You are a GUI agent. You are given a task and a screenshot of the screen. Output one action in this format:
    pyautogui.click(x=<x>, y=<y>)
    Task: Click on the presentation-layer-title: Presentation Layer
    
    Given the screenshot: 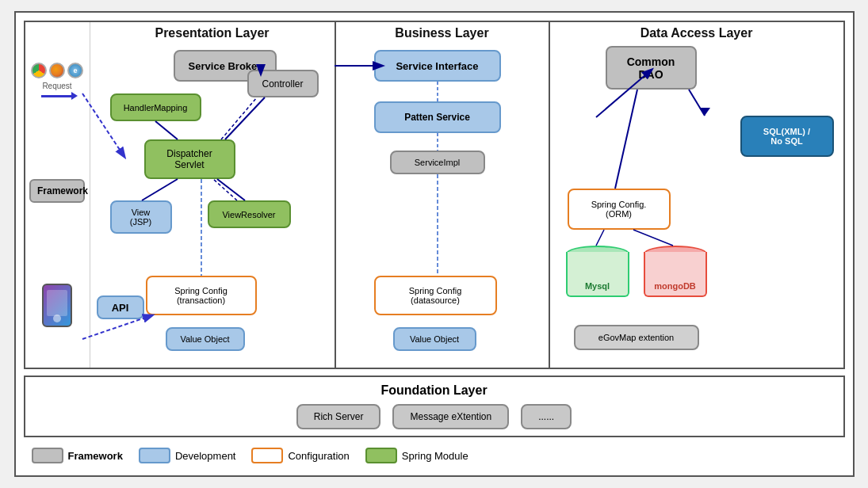 What is the action you would take?
    pyautogui.click(x=212, y=33)
    